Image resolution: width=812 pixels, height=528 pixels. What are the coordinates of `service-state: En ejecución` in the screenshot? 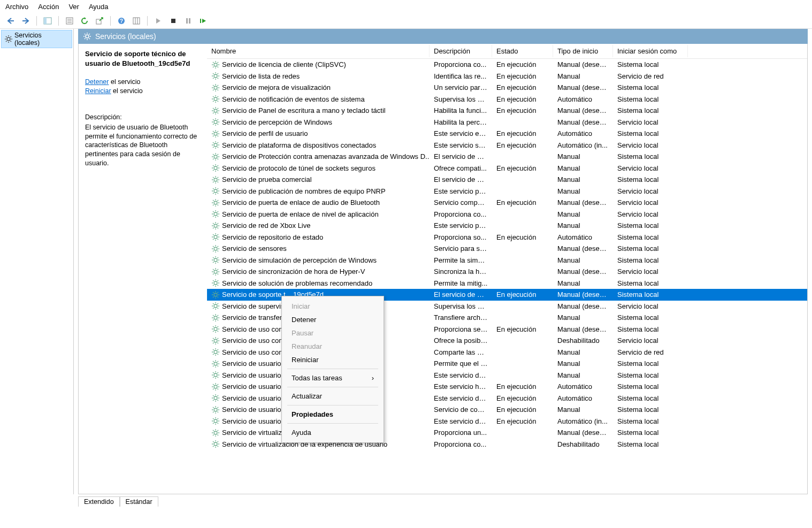 It's located at (523, 294).